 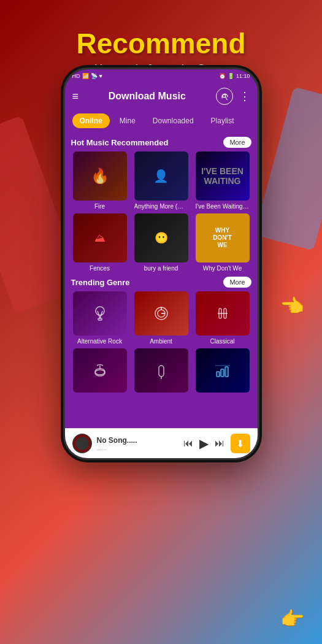 I want to click on tab-mine: Mine, so click(x=128, y=121).